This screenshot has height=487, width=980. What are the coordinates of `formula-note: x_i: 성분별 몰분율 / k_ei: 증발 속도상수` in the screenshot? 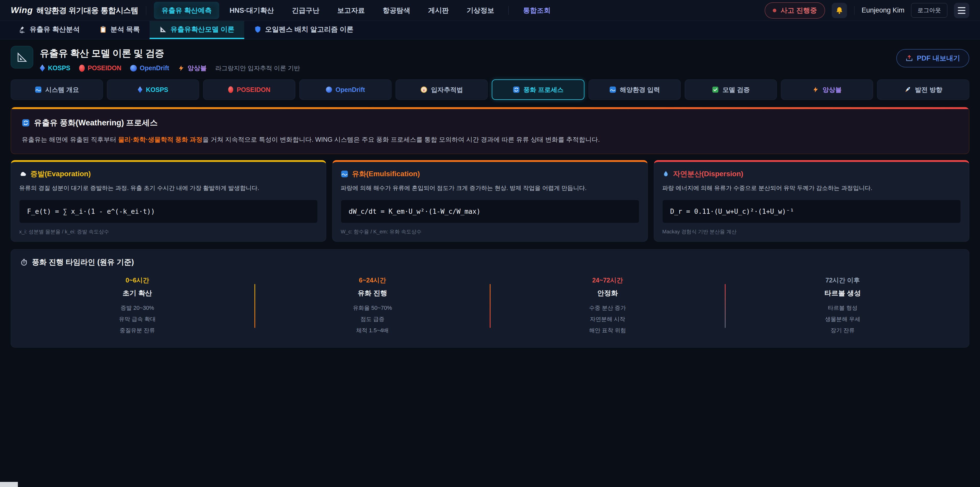 It's located at (168, 232).